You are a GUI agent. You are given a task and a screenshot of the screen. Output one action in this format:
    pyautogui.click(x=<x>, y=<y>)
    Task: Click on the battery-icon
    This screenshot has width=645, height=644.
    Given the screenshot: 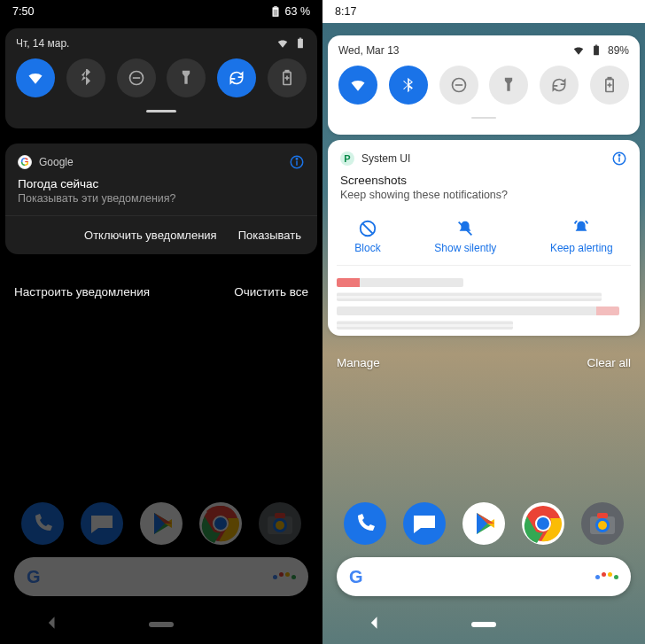 What is the action you would take?
    pyautogui.click(x=276, y=12)
    